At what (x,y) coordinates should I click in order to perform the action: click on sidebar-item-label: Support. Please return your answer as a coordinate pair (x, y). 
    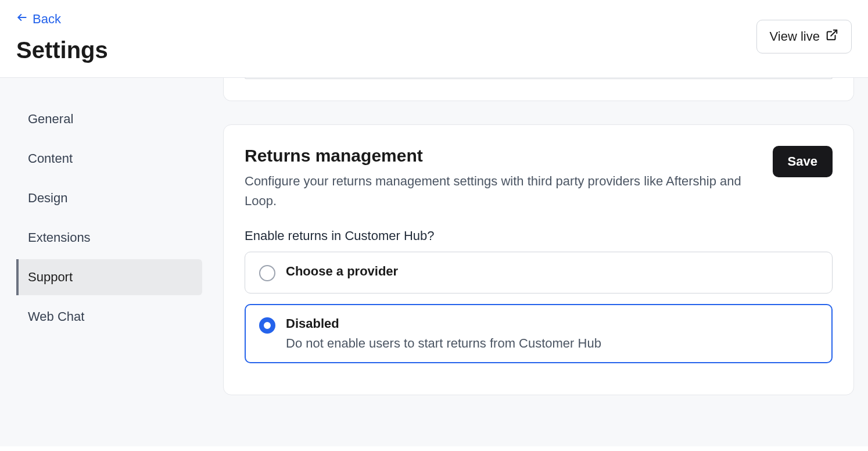
    Looking at the image, I should click on (50, 277).